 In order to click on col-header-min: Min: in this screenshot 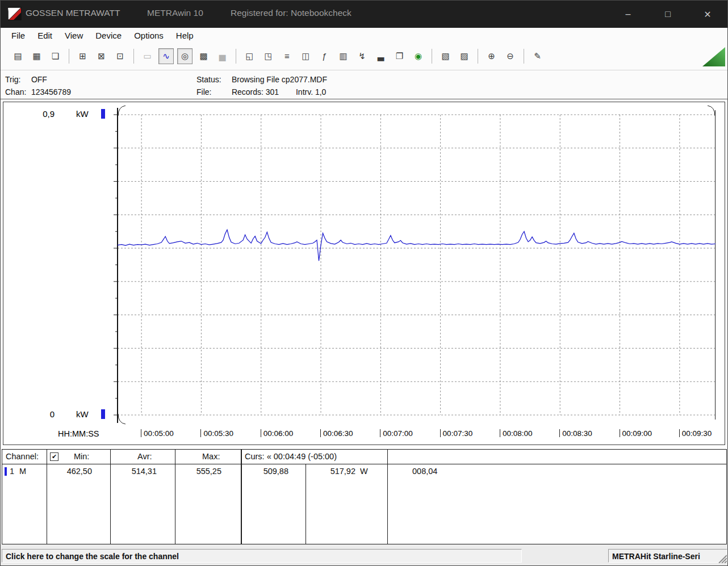, I will do `click(82, 456)`.